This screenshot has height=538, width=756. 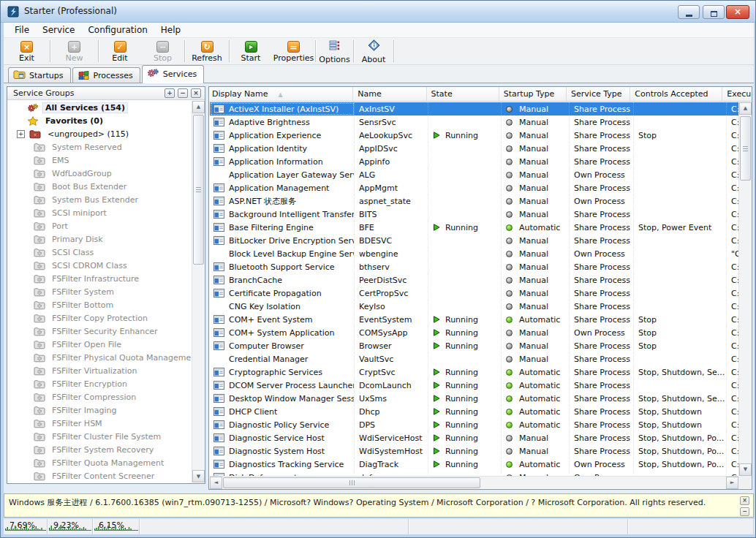 What do you see at coordinates (474, 346) in the screenshot?
I see `table-row-browser: Computer BrowserBrowserRunningManualShar…` at bounding box center [474, 346].